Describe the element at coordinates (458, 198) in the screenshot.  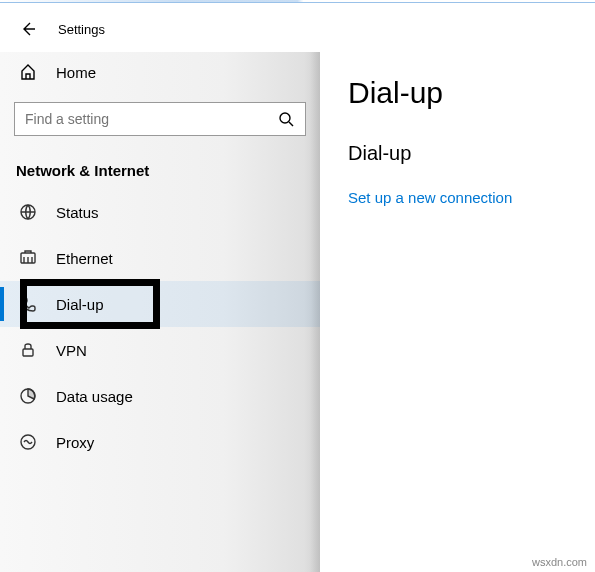
I see `setup-connection-link: Set up a new connection` at that location.